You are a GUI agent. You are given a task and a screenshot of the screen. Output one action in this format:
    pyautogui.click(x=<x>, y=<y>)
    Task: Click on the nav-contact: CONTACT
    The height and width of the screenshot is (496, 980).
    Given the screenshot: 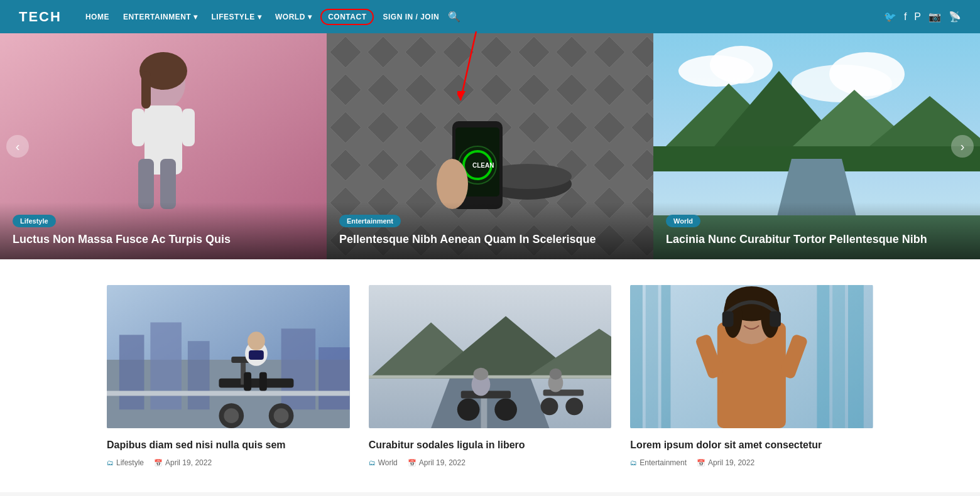 What is the action you would take?
    pyautogui.click(x=347, y=17)
    